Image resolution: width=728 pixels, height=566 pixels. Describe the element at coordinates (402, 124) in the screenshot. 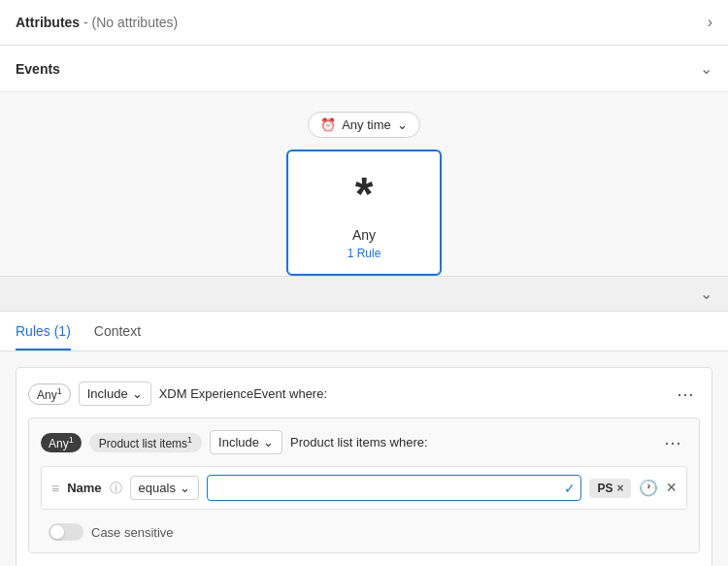

I see `any-time-chevron-icon: ⌄` at that location.